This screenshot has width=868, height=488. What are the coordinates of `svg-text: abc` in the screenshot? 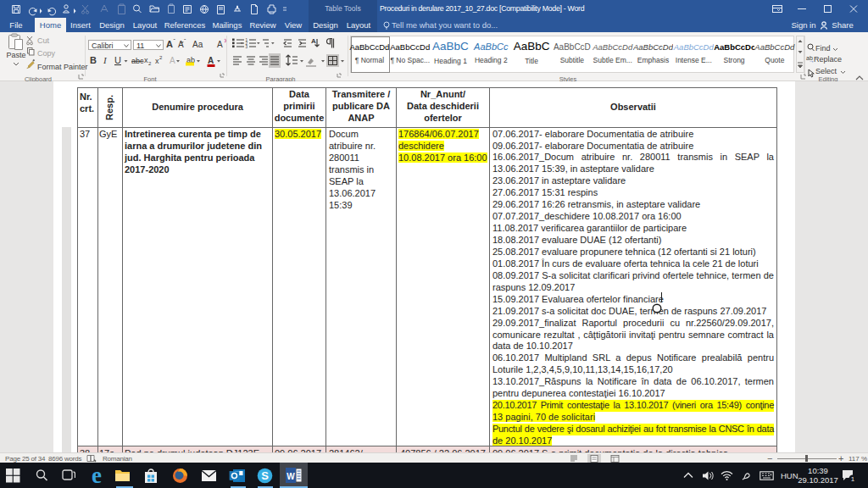 It's located at (137, 61).